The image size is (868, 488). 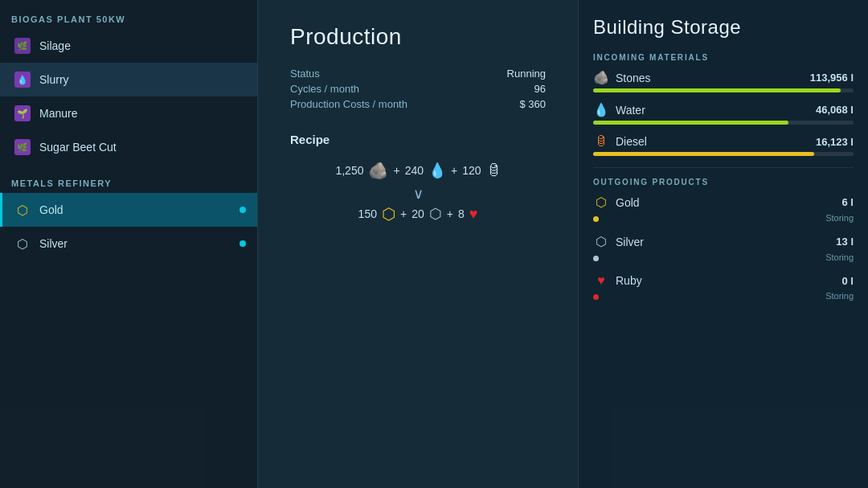 I want to click on stones-progress-fill, so click(x=717, y=90).